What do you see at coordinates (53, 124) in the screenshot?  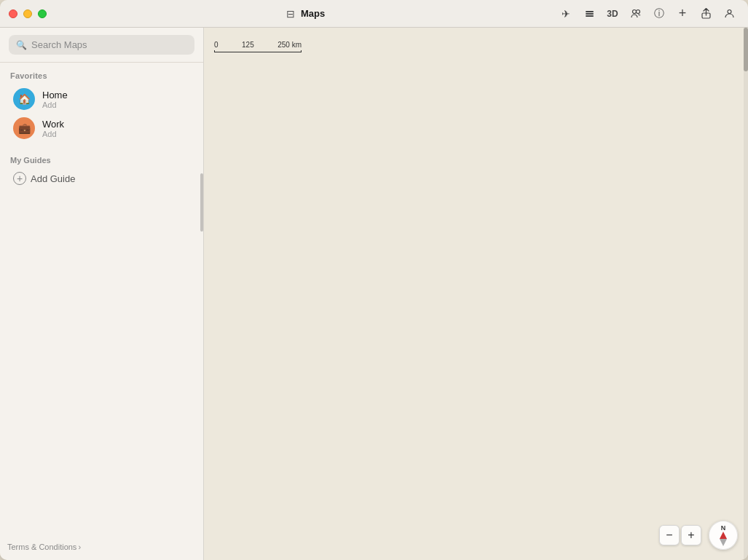 I see `work-name: Work` at bounding box center [53, 124].